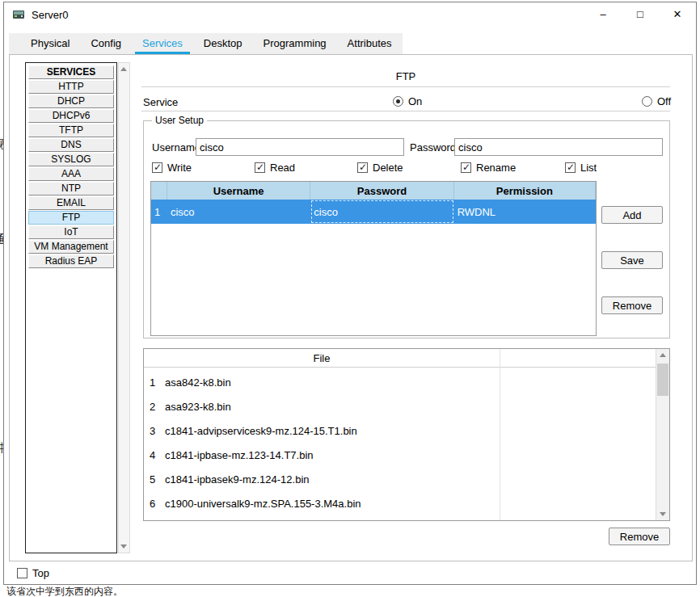 This screenshot has height=597, width=700. What do you see at coordinates (153, 480) in the screenshot?
I see `file-number: 5` at bounding box center [153, 480].